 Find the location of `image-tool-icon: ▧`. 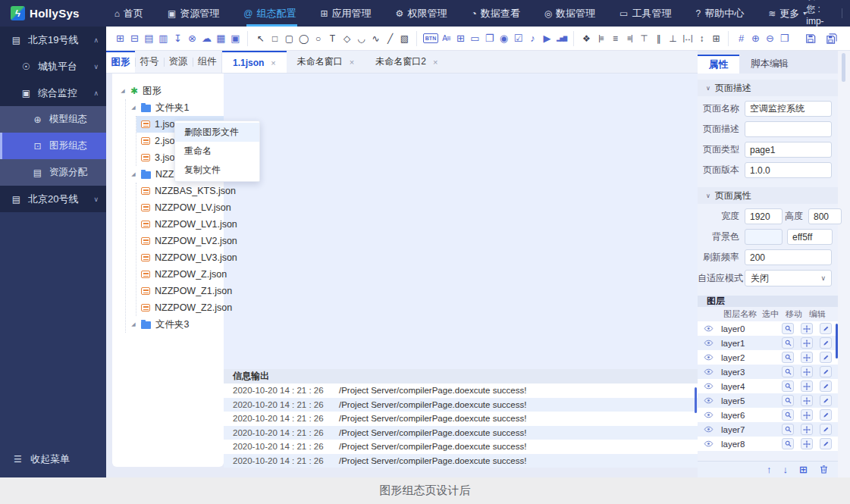

image-tool-icon: ▧ is located at coordinates (405, 39).